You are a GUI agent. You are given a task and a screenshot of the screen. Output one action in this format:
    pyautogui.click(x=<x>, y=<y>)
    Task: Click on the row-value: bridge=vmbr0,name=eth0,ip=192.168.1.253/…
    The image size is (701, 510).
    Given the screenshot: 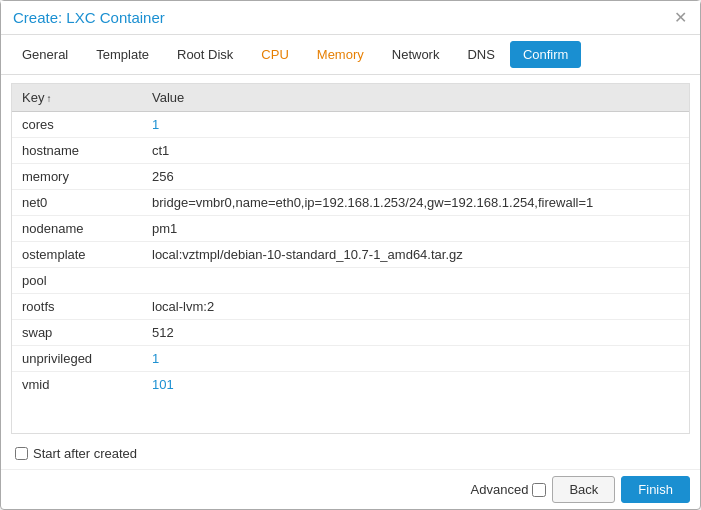 What is the action you would take?
    pyautogui.click(x=416, y=203)
    